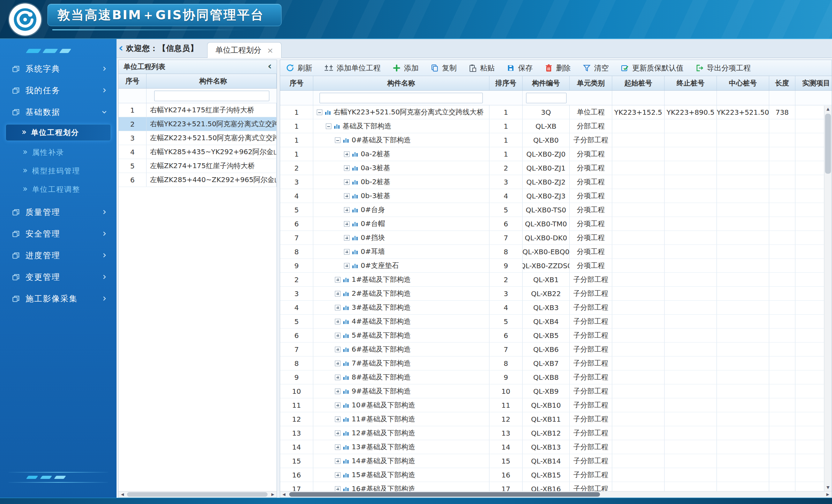 This screenshot has height=504, width=832. What do you see at coordinates (556, 391) in the screenshot?
I see `table-row: 109#基础及下部构造10QL-XB9子分部工程` at bounding box center [556, 391].